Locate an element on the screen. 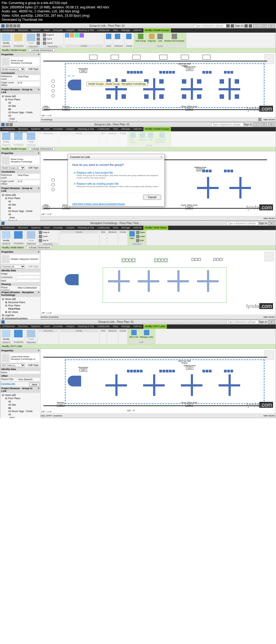 The image size is (276, 644). help-icon is located at coordinates (250, 26).